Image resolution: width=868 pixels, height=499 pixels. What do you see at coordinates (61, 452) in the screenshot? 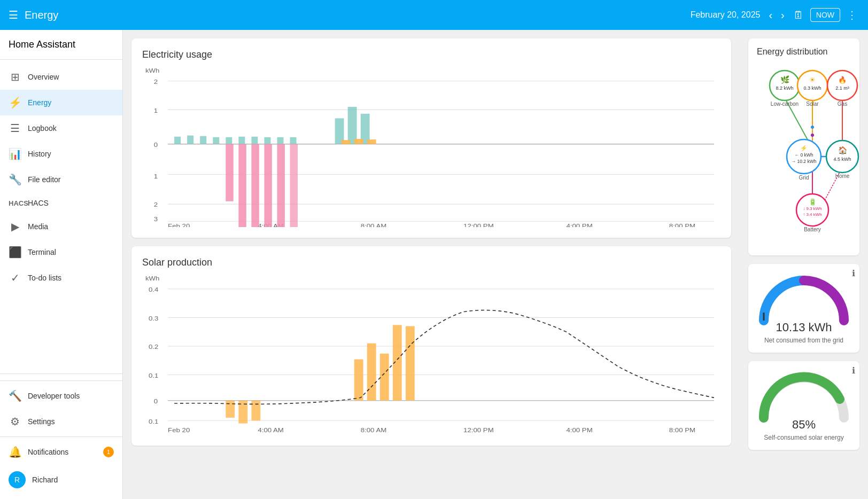
I see `sidebar-item-notifications: 🔔 Notifications 1` at bounding box center [61, 452].